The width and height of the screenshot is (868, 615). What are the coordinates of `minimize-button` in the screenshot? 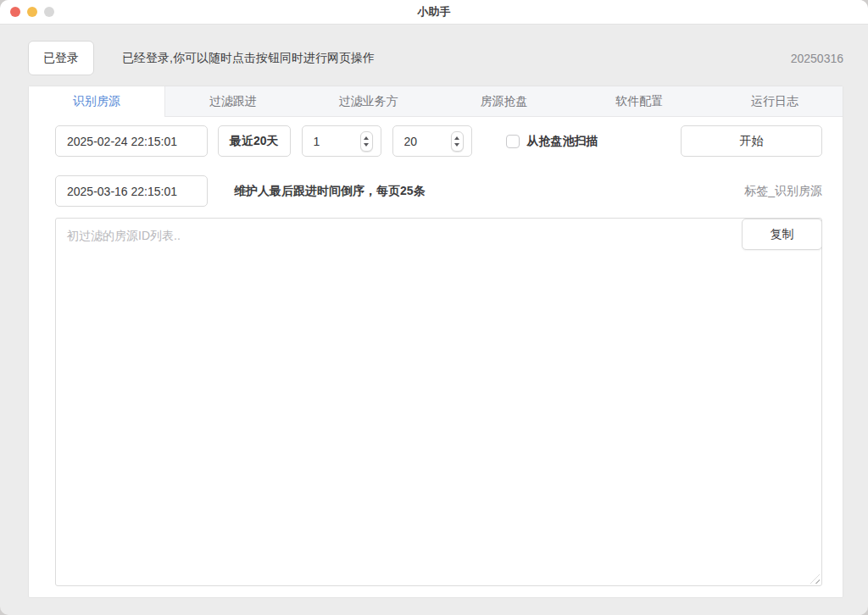 It's located at (32, 12).